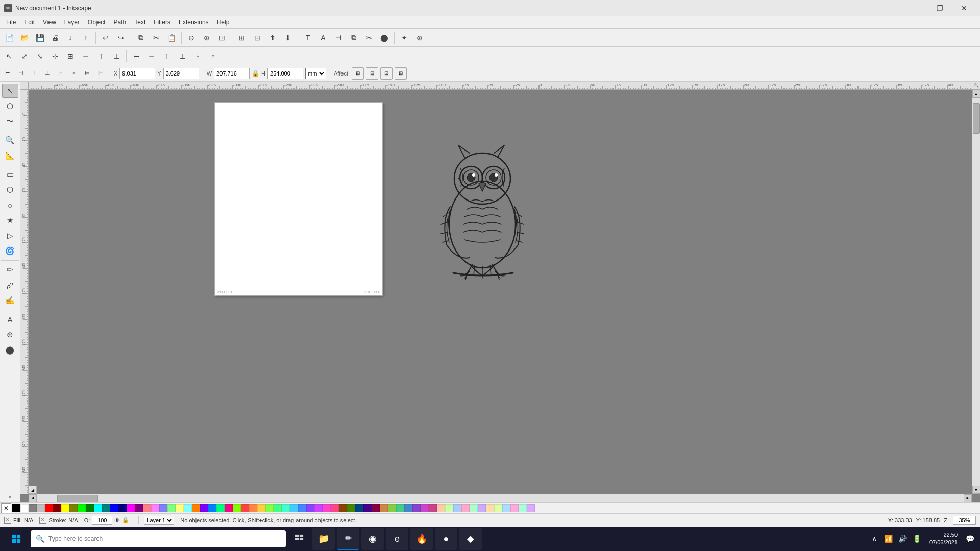 The width and height of the screenshot is (980, 551). What do you see at coordinates (257, 38) in the screenshot?
I see `ungroup-button: ⊟` at bounding box center [257, 38].